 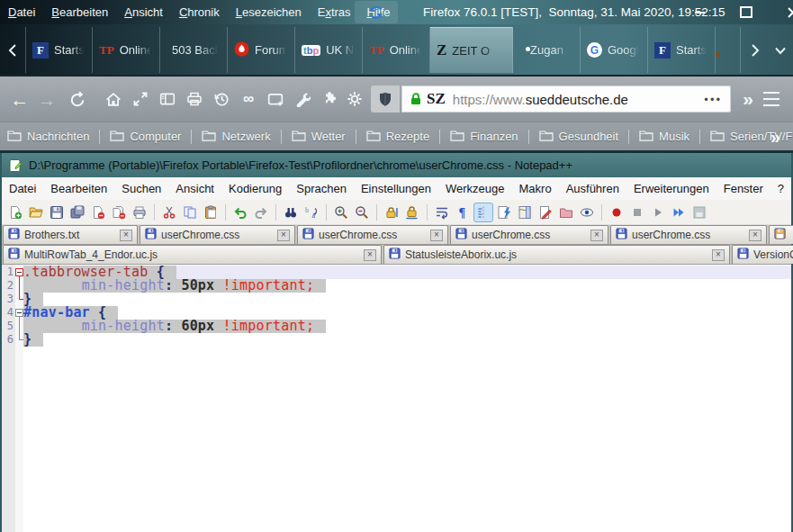 What do you see at coordinates (20, 286) in the screenshot?
I see `fold-marker` at bounding box center [20, 286].